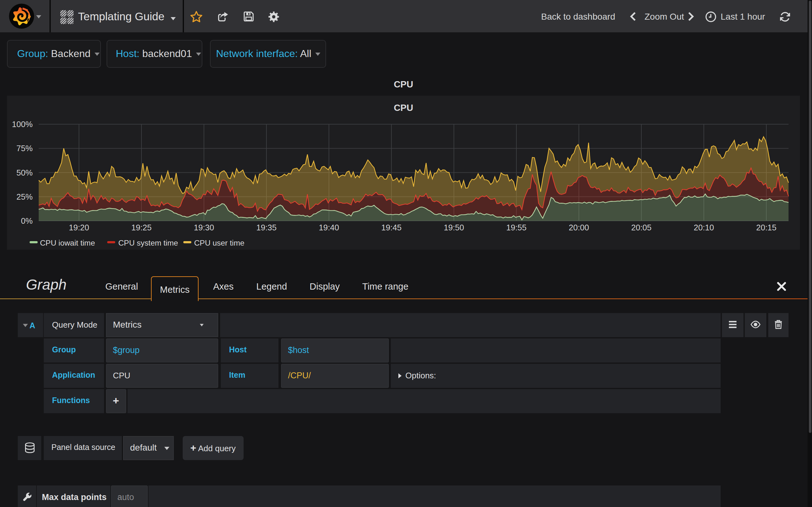  What do you see at coordinates (24, 148) in the screenshot?
I see `svg-text: 75%` at bounding box center [24, 148].